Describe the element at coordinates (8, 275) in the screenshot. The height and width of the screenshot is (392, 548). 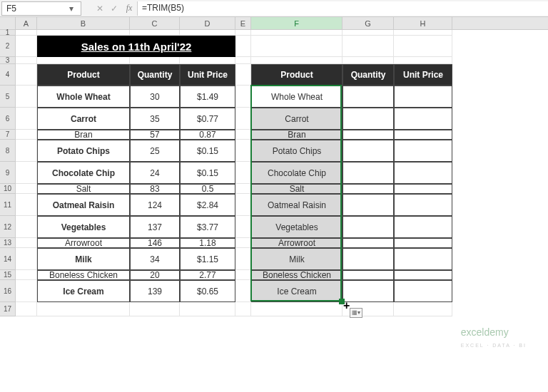
I see `row-header-15: 15` at that location.